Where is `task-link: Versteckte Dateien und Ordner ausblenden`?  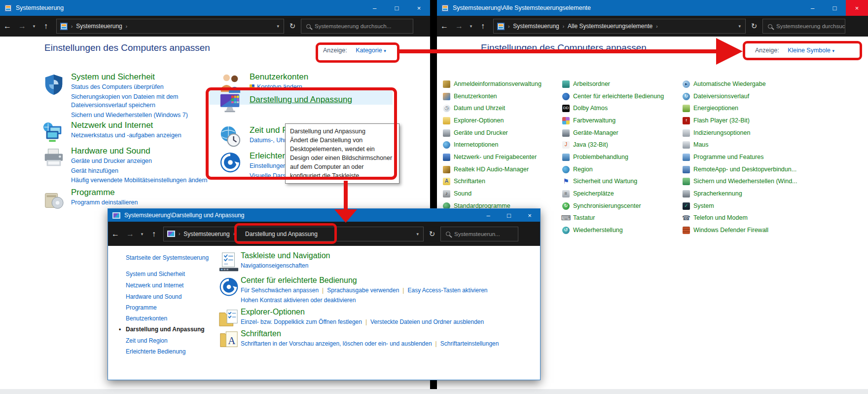
task-link: Versteckte Dateien und Ordner ausblenden is located at coordinates (427, 322).